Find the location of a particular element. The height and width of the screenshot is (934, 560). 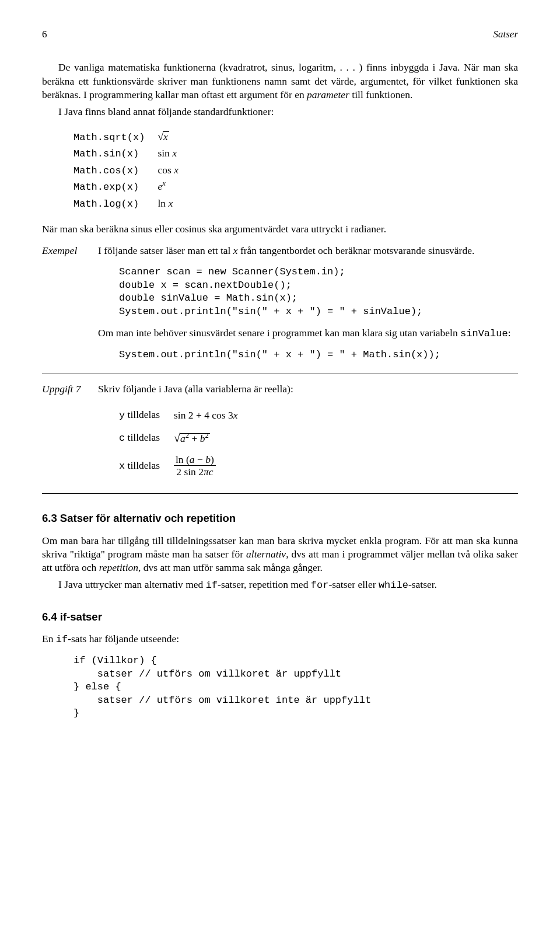

page-header: 6 Satser is located at coordinates (280, 34).